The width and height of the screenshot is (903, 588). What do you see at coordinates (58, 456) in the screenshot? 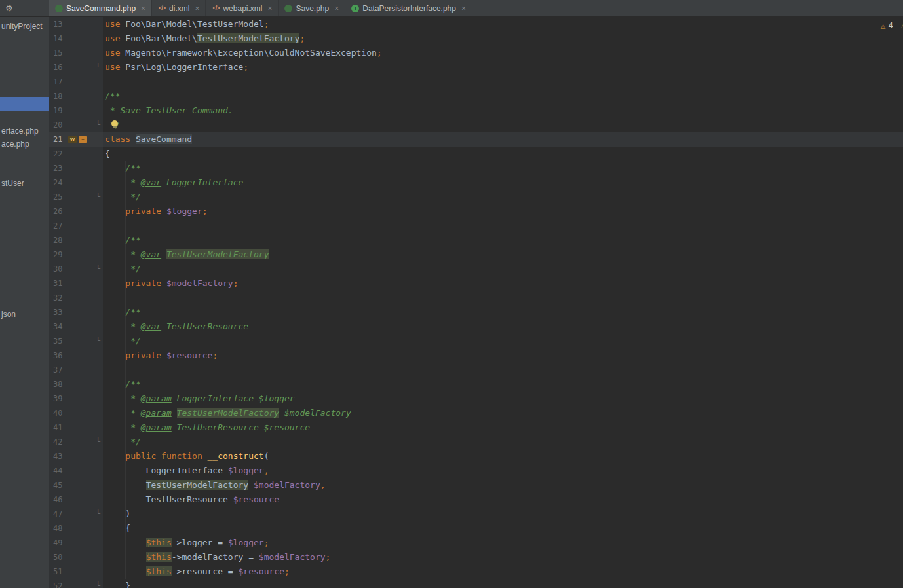
I see `line-number: 43` at bounding box center [58, 456].